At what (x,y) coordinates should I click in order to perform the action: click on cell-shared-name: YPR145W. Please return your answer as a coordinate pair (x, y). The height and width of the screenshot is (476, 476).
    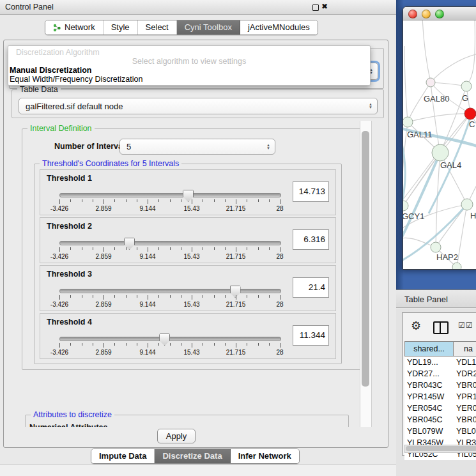
    Looking at the image, I should click on (431, 397).